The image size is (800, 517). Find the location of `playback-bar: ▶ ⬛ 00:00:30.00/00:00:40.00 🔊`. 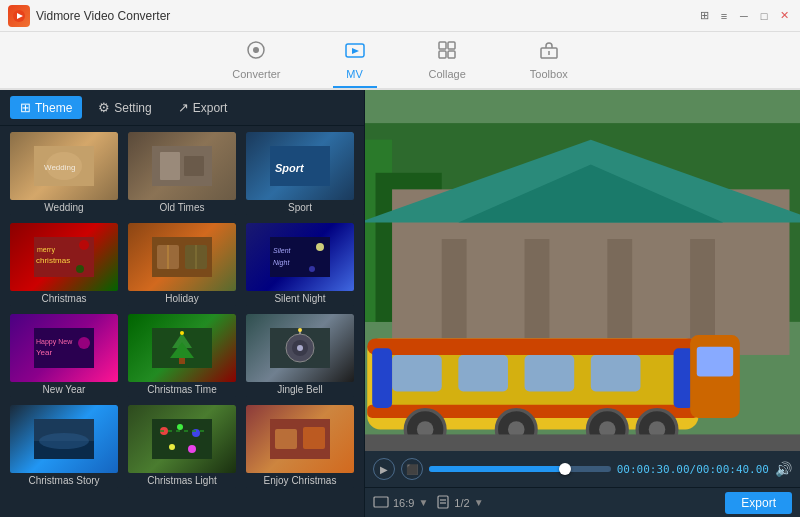

playback-bar: ▶ ⬛ 00:00:30.00/00:00:40.00 🔊 is located at coordinates (582, 469).